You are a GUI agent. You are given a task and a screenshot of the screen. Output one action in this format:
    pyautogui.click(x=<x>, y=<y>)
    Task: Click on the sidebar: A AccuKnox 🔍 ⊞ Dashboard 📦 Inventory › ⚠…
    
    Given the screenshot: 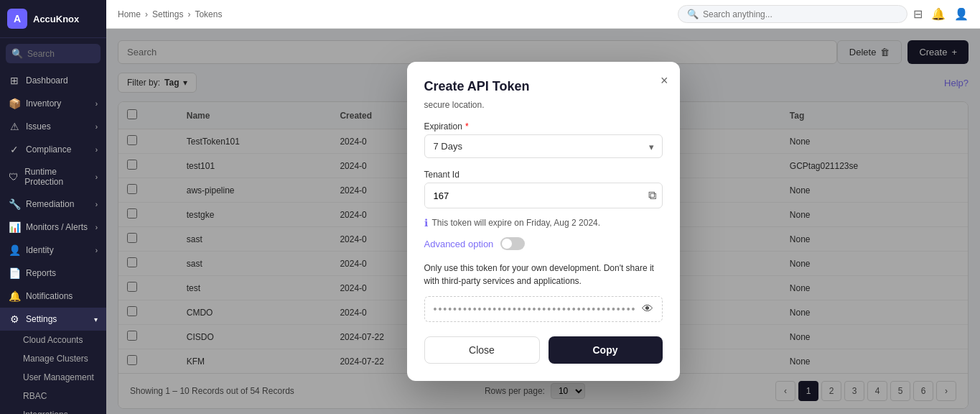 What is the action you would take?
    pyautogui.click(x=53, y=207)
    